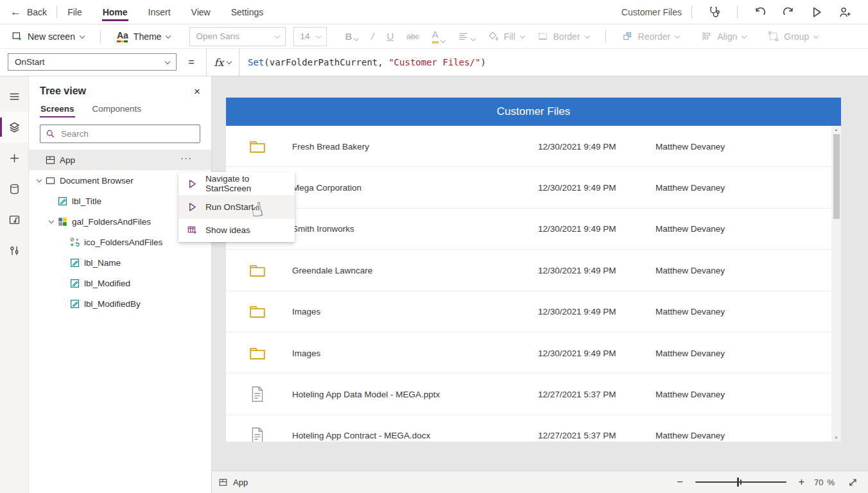 The width and height of the screenshot is (868, 493). Describe the element at coordinates (741, 482) in the screenshot. I see `zoom-slider` at that location.